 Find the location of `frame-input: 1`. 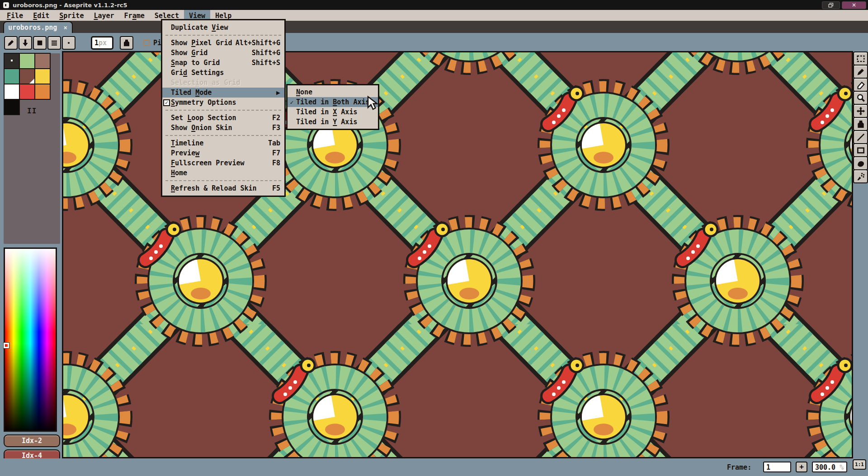

frame-input: 1 is located at coordinates (777, 467).